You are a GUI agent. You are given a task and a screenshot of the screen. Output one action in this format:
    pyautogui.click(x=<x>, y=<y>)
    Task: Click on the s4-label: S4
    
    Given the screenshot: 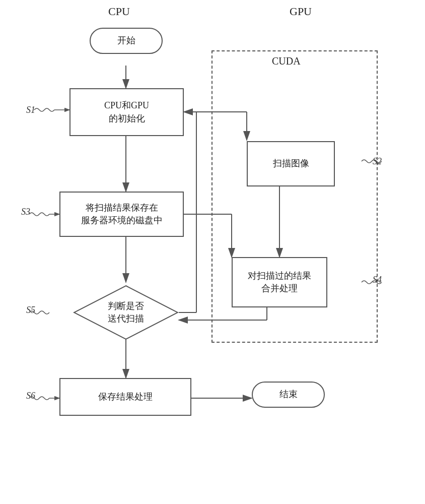 What is the action you would take?
    pyautogui.click(x=377, y=280)
    